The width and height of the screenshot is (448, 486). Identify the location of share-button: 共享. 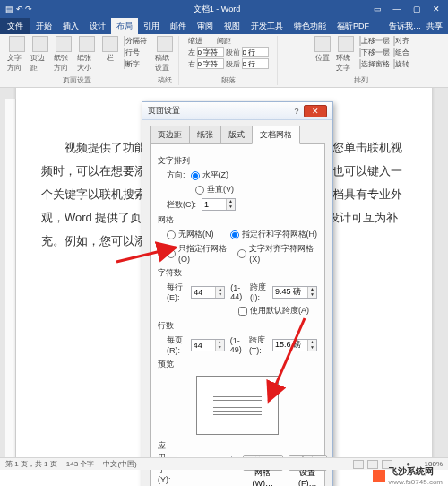
(435, 27).